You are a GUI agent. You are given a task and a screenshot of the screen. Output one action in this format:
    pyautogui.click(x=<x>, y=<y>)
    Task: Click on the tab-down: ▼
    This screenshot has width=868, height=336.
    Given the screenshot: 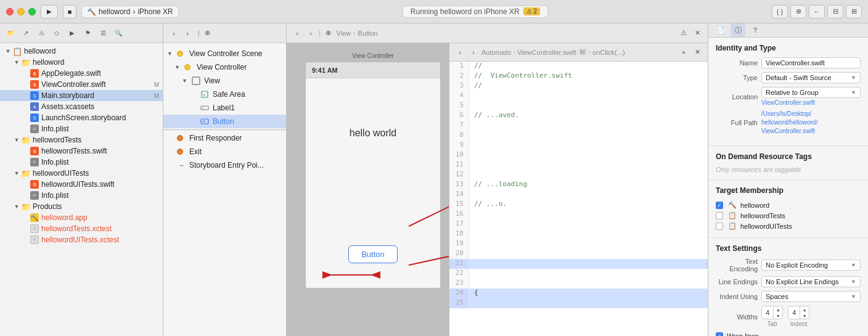 What is the action you would take?
    pyautogui.click(x=778, y=316)
    